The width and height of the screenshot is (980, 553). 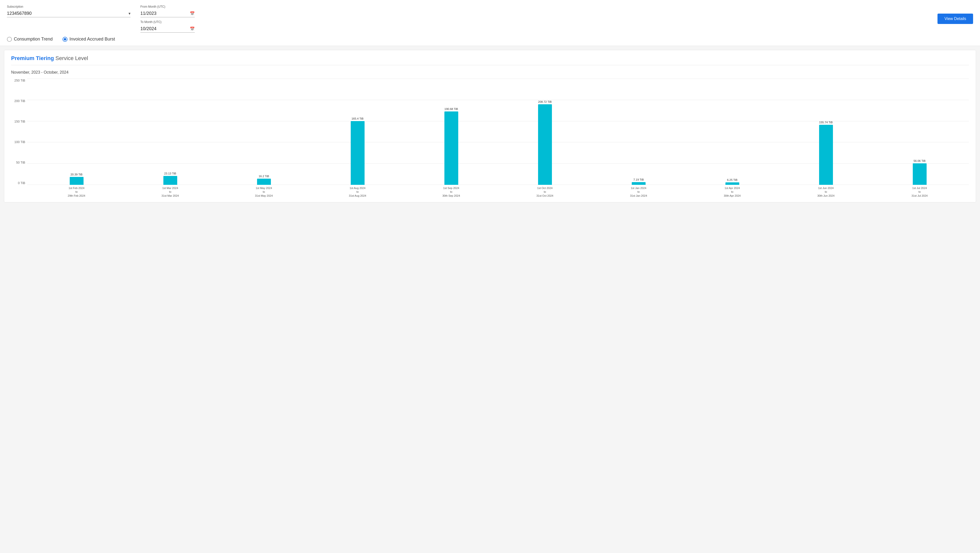 I want to click on x-label-group: 1st Sep 2024to30th Sep 2024, so click(x=451, y=191).